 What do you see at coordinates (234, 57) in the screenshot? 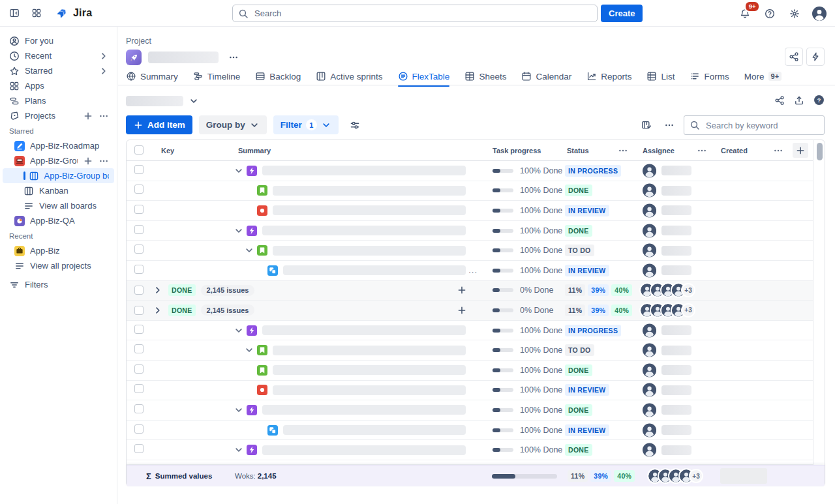
I see `project-more-icon` at bounding box center [234, 57].